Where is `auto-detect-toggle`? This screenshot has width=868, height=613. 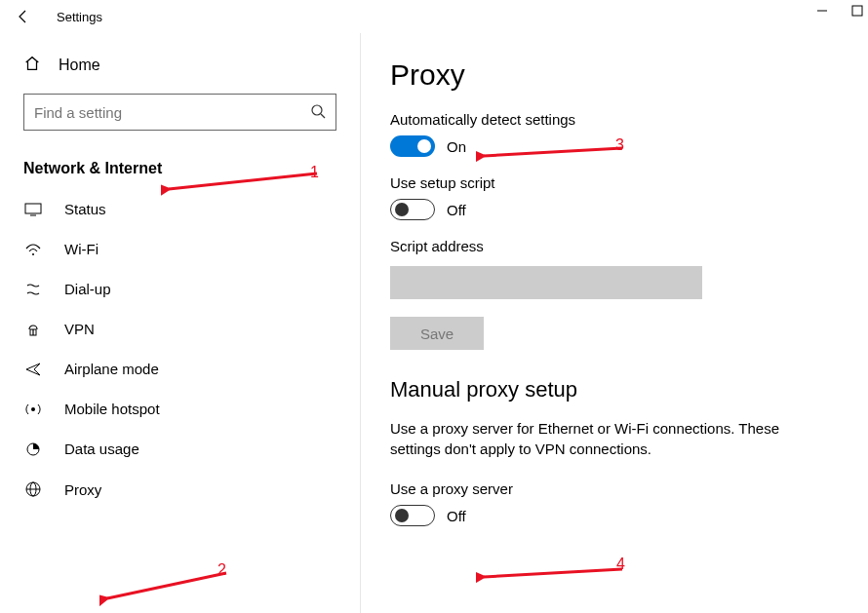 auto-detect-toggle is located at coordinates (413, 146).